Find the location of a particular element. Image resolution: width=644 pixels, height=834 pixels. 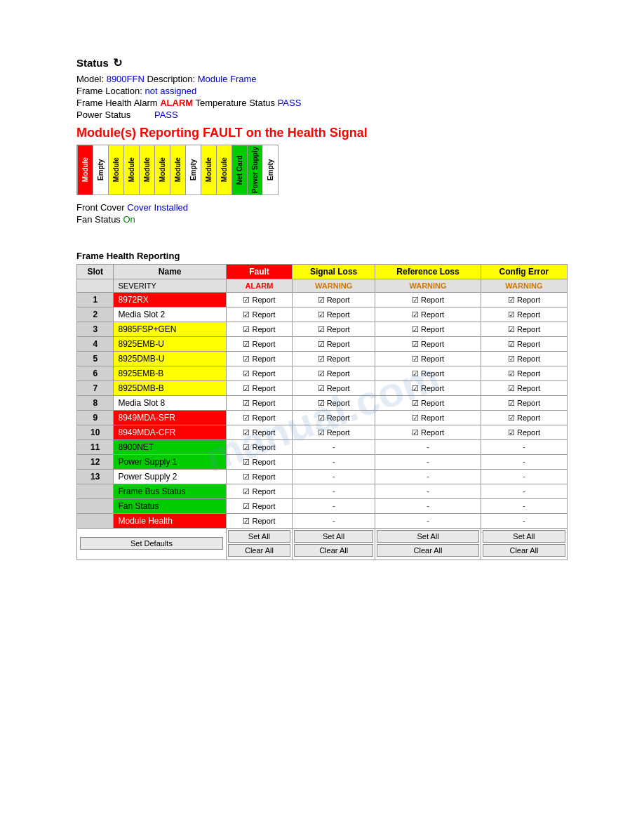

frame-health-alarm: ALARM is located at coordinates (177, 102).